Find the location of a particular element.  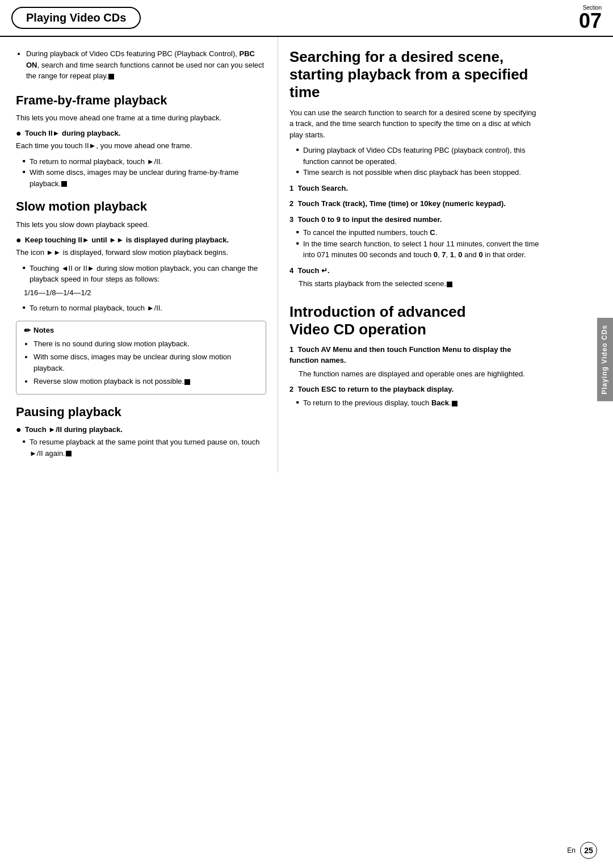

step-3-bullets: To cancel the inputted numbers, touch C.… is located at coordinates (415, 244).